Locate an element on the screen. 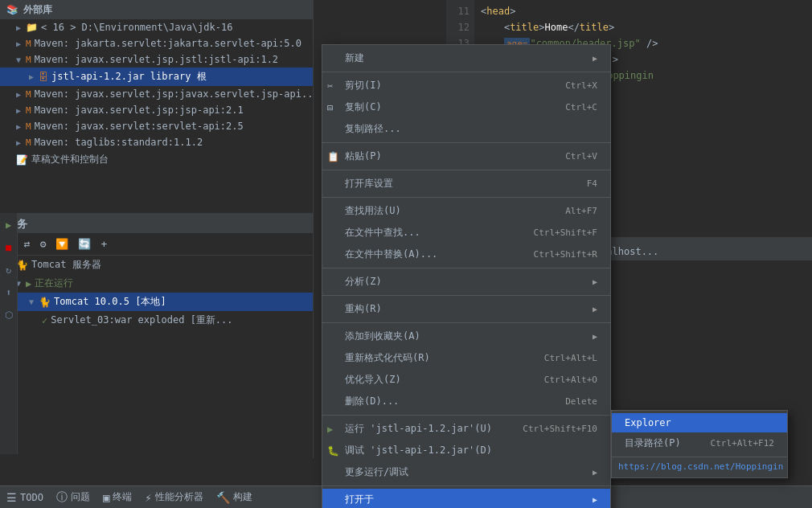 The width and height of the screenshot is (812, 508). icon-bar-item-4: ⬆ is located at coordinates (8, 293).